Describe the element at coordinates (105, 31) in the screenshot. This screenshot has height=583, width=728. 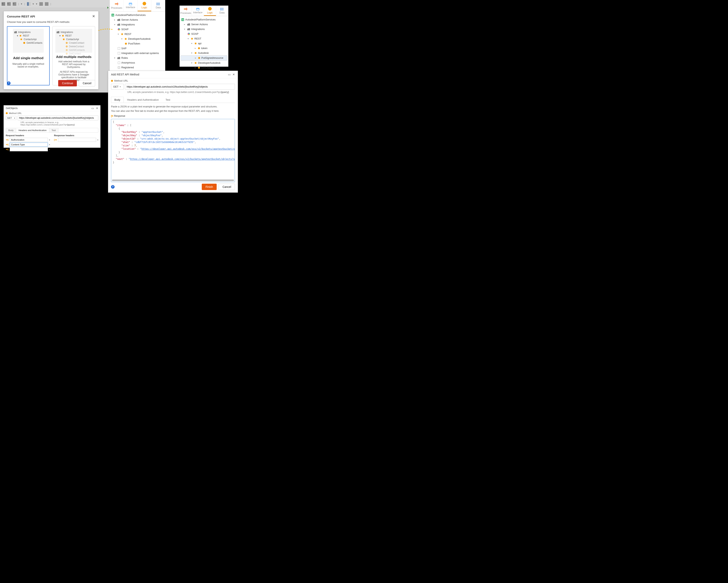
I see `annotation-arrow` at that location.